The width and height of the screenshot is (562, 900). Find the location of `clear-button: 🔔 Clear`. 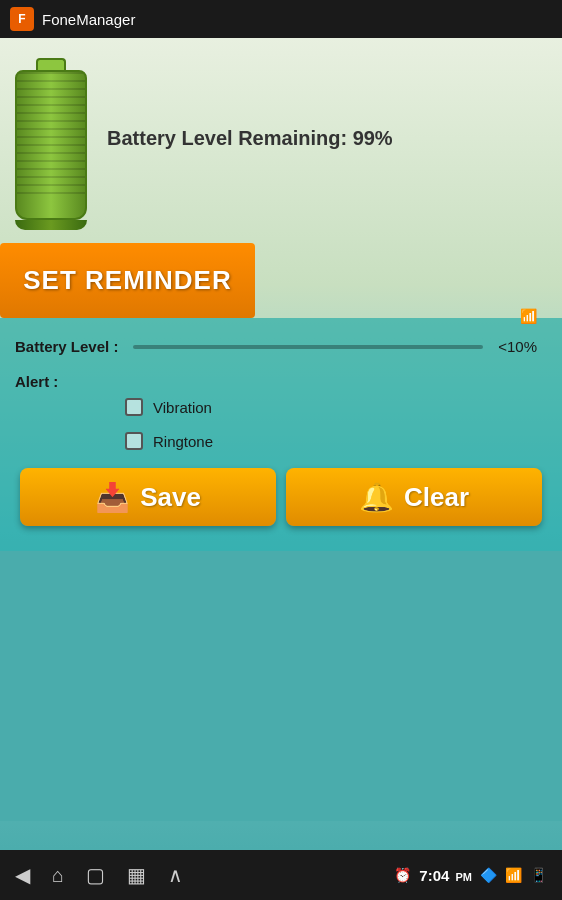

clear-button: 🔔 Clear is located at coordinates (414, 497).